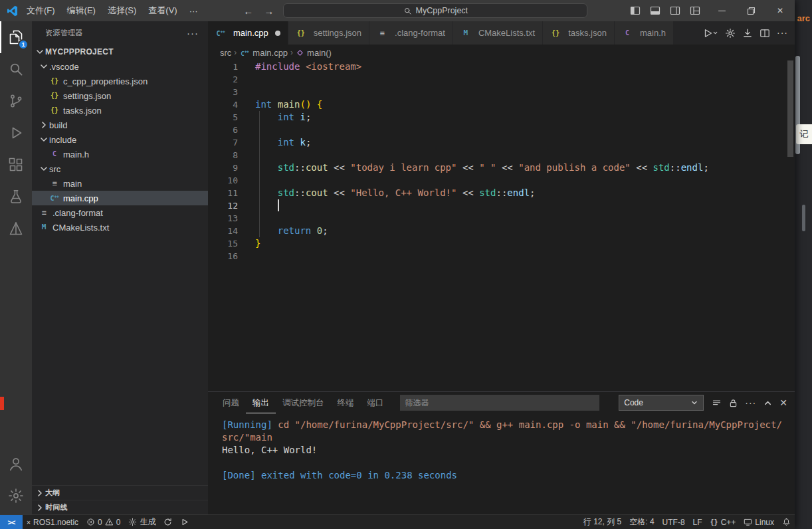 This screenshot has width=812, height=529. What do you see at coordinates (104, 522) in the screenshot?
I see `status-problems-counts: 00` at bounding box center [104, 522].